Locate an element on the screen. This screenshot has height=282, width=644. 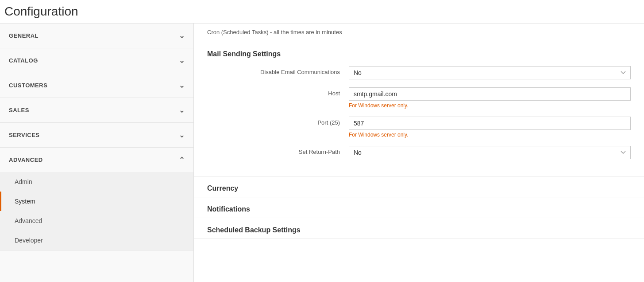
sidebar-section-sales: SALES ⌄ is located at coordinates (96, 110).